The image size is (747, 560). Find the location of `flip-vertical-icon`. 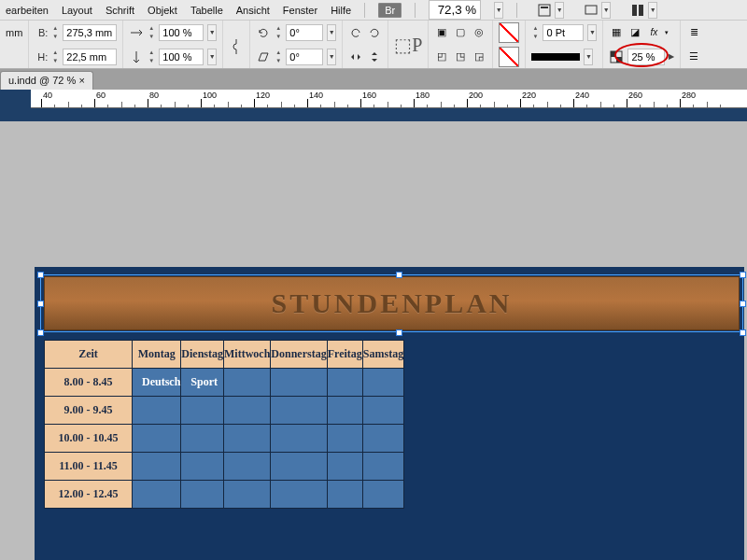

flip-vertical-icon is located at coordinates (374, 57).